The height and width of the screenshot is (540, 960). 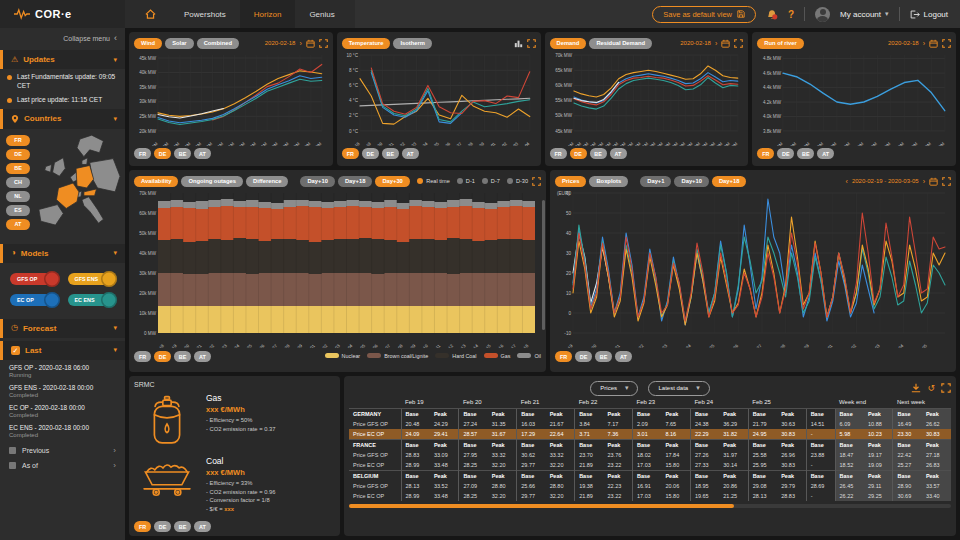 I want to click on bar-chart-icon, so click(x=518, y=44).